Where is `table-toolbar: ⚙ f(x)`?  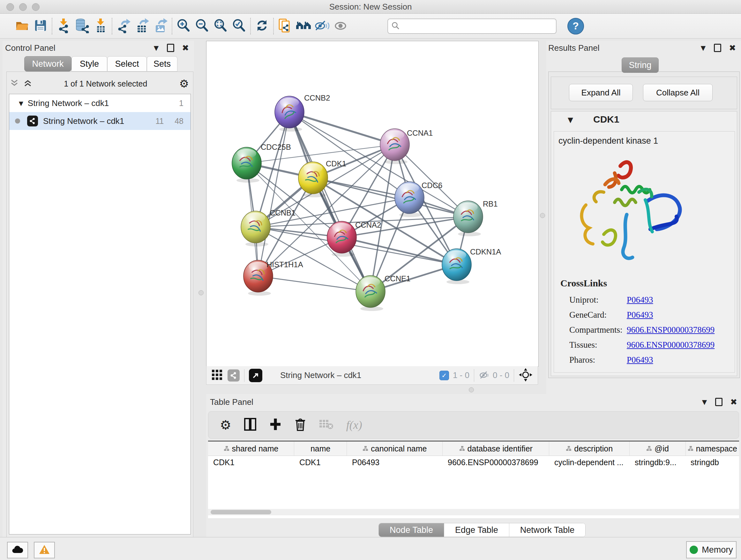
table-toolbar: ⚙ f(x) is located at coordinates (474, 425).